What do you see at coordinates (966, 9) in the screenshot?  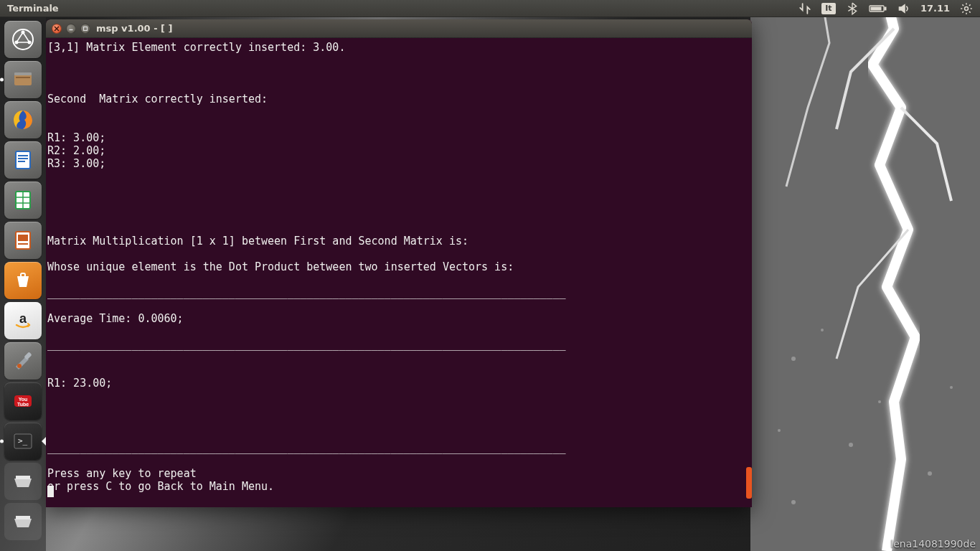 I see `gear-icon` at bounding box center [966, 9].